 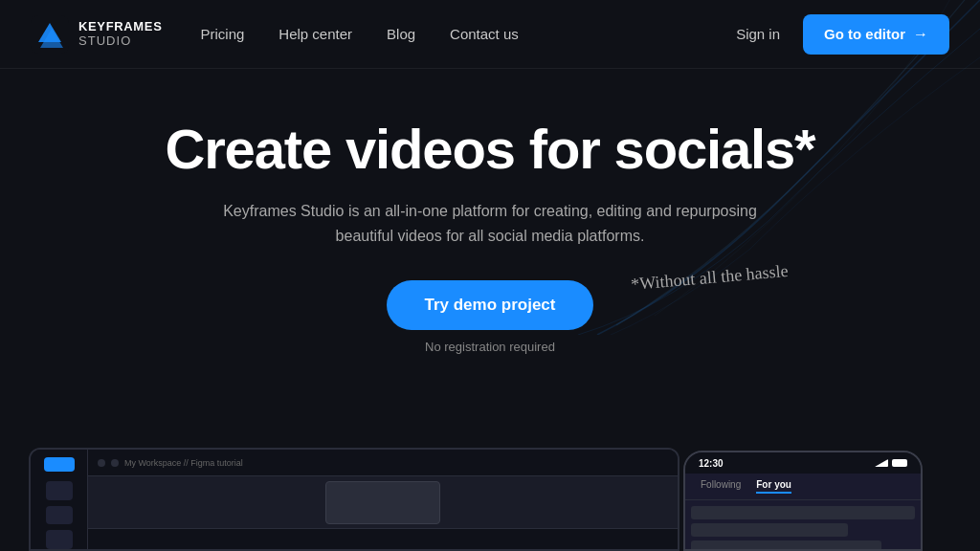 I want to click on wifi-icon, so click(x=881, y=463).